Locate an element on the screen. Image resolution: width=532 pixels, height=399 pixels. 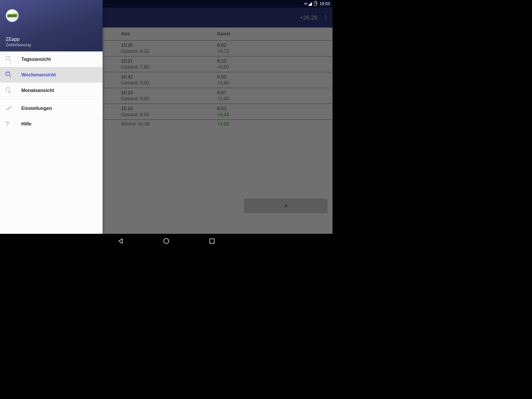
network-indicator: 3G is located at coordinates (308, 4).